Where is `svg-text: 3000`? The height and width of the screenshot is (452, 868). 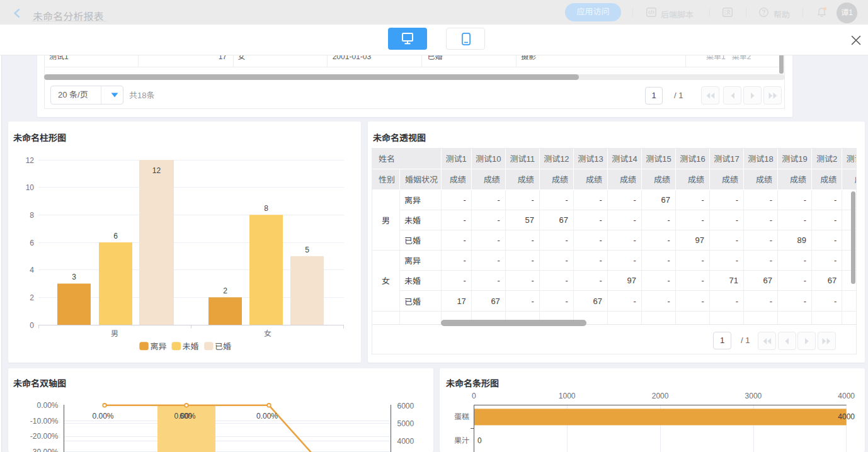 svg-text: 3000 is located at coordinates (753, 396).